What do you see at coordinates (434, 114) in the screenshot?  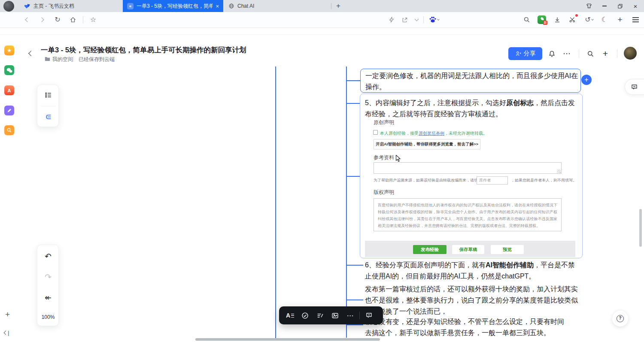 I see `doc-paragraph-line: 布经验，之后就等待百度经验官方审核通过。` at bounding box center [434, 114].